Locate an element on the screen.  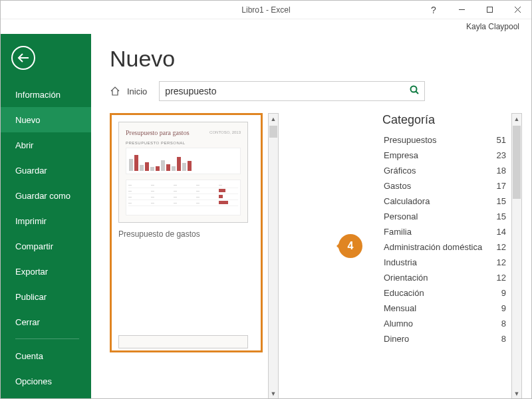
category-item: Industria12 is located at coordinates (447, 262).